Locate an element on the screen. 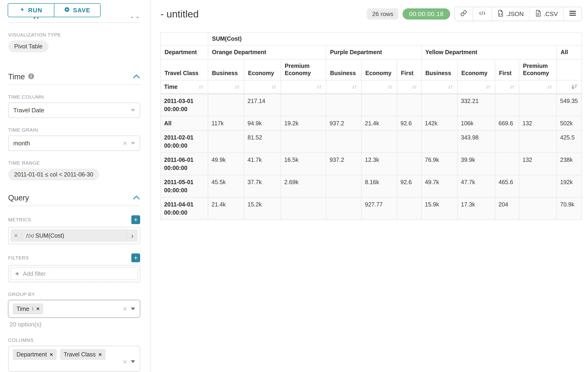 The width and height of the screenshot is (588, 372). row-header-cell: 2011-04-01 00:00:00 is located at coordinates (184, 209).